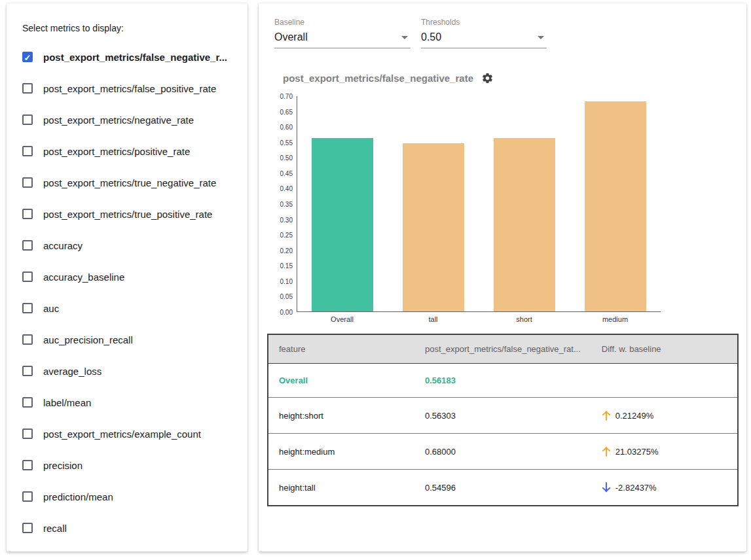 The height and width of the screenshot is (560, 751). Describe the element at coordinates (130, 89) in the screenshot. I see `metric-label: post_export_metrics/false_positive_rate` at that location.